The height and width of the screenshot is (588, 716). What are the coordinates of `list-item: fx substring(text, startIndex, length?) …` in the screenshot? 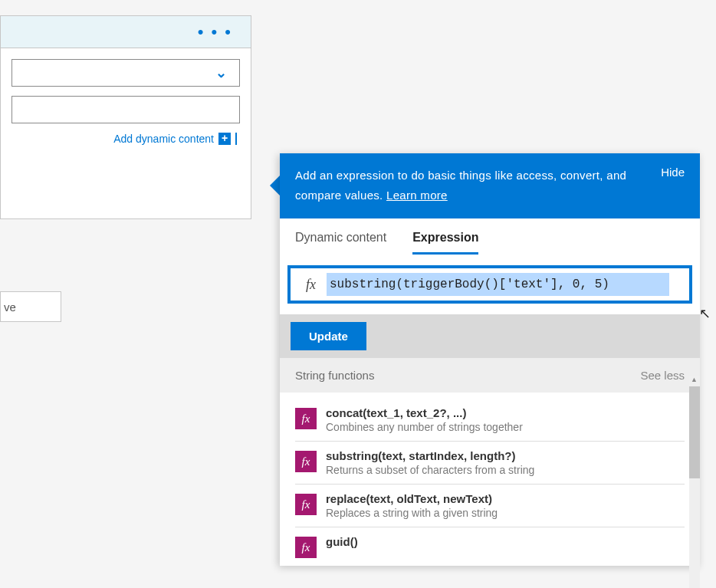 It's located at (490, 463).